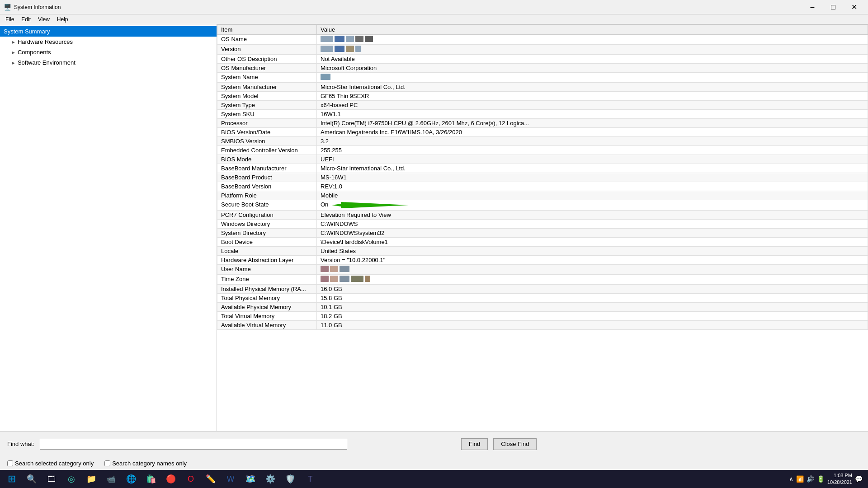 This screenshot has height=488, width=868. Describe the element at coordinates (791, 479) in the screenshot. I see `chevron-up-icon: ∧` at that location.